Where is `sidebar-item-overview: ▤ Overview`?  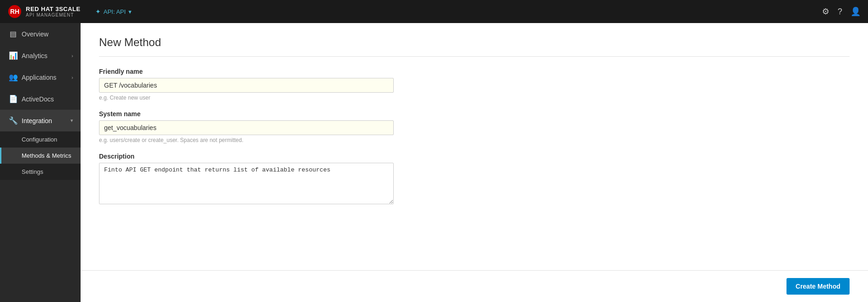 sidebar-item-overview: ▤ Overview is located at coordinates (41, 34).